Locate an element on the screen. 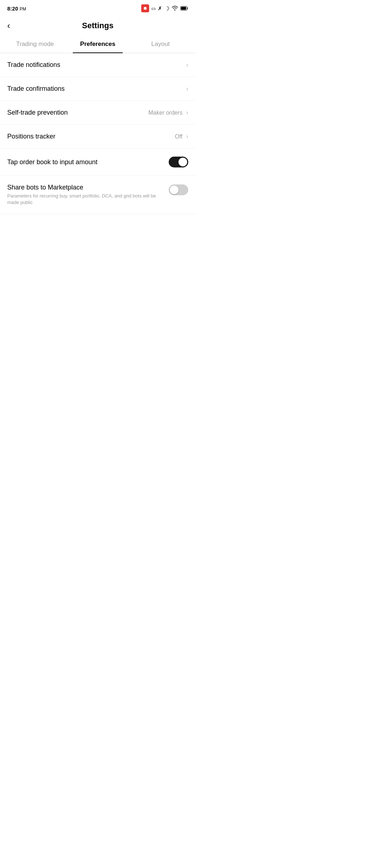 This screenshot has width=391, height=868. settings-item-label-positions-tracker: Positions tracker is located at coordinates (91, 137).